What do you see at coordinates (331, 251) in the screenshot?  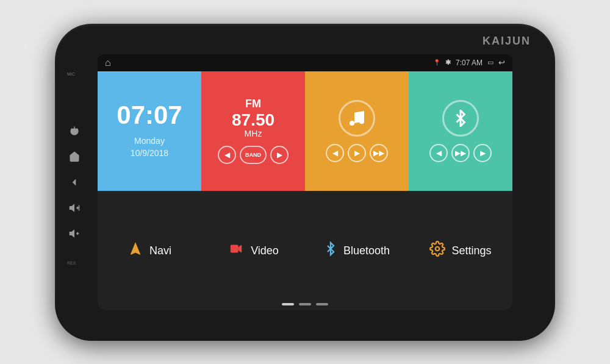 I see `bluetooth-bottom-icon` at bounding box center [331, 251].